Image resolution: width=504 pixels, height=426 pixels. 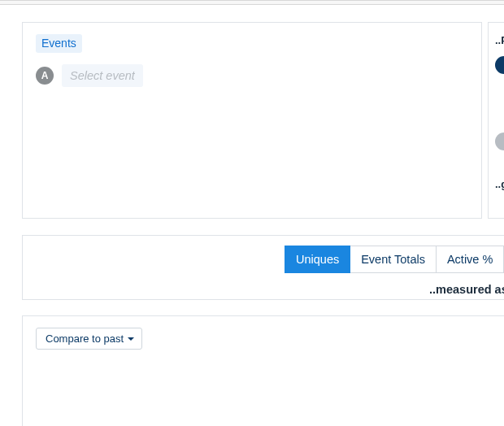 I want to click on side-label-bottom: ..g, so click(x=499, y=184).